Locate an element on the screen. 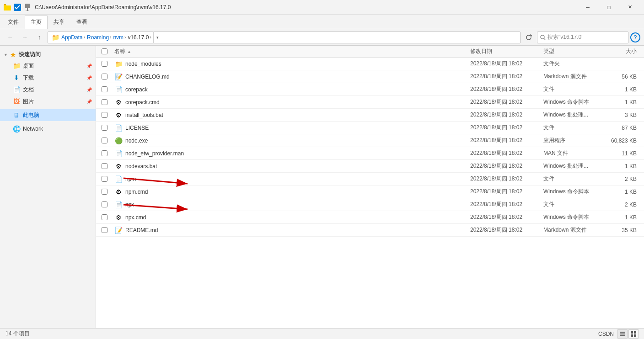 Image resolution: width=644 pixels, height=339 pixels. header-date: 修改日期 is located at coordinates (507, 51).